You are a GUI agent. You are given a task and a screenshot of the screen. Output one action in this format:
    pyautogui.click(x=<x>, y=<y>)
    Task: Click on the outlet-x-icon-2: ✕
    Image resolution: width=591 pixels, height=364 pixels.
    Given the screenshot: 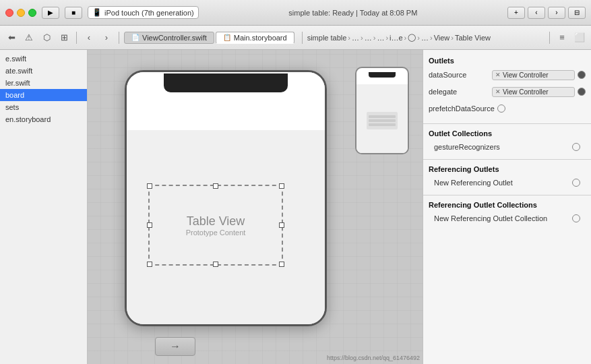 What is the action you would take?
    pyautogui.click(x=498, y=92)
    